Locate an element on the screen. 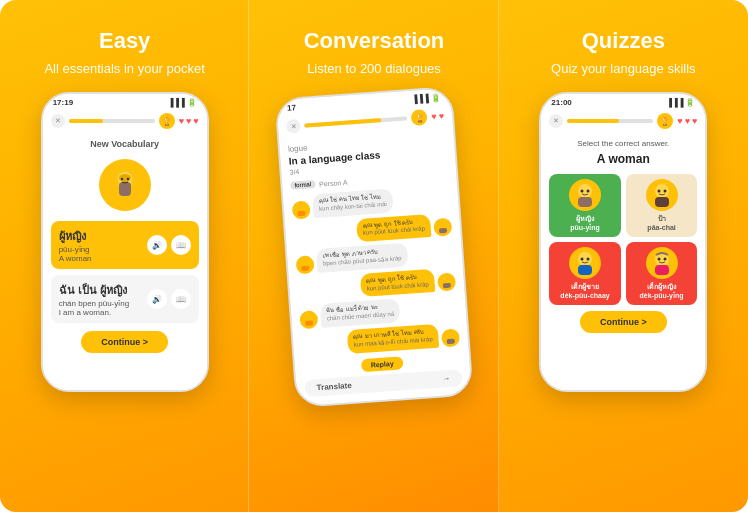 The width and height of the screenshot is (748, 512). conversation-subtitle: Listen to 200 dialogues is located at coordinates (374, 69).